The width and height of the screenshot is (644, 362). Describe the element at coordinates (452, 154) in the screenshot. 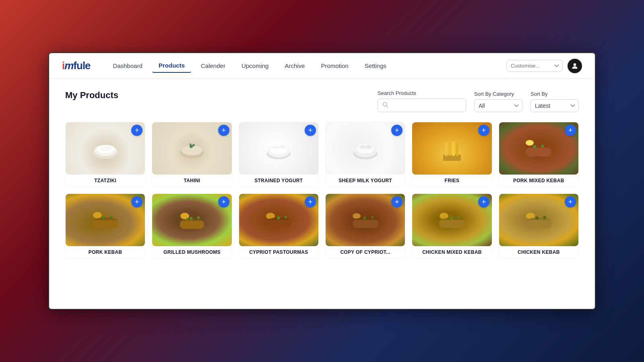

I see `product-card-fries: + FRIES` at that location.